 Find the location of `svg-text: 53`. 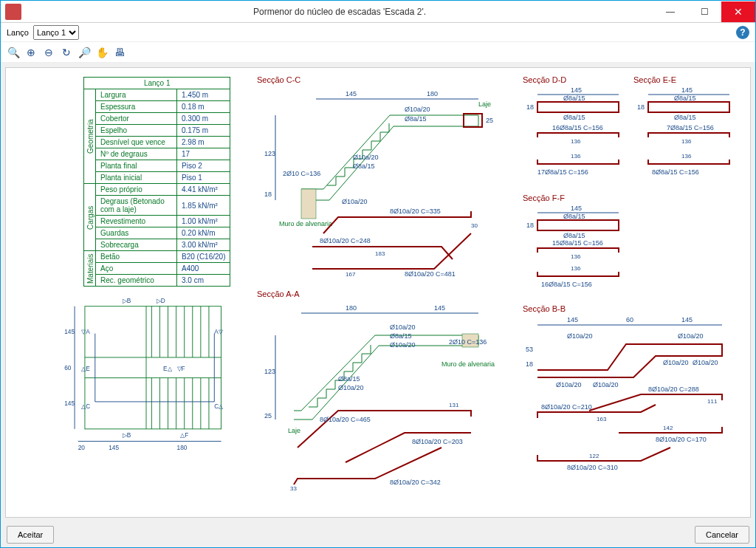

svg-text: 53 is located at coordinates (529, 349).